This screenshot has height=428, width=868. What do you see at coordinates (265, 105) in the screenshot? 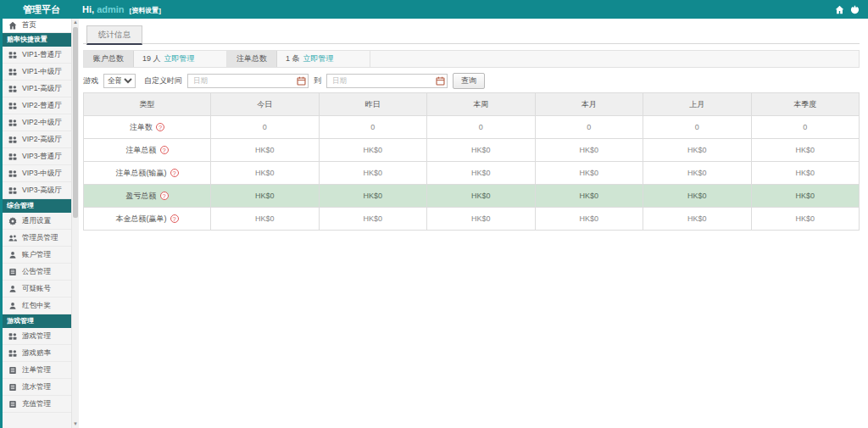
I see `table-header-cell: 今日` at bounding box center [265, 105].